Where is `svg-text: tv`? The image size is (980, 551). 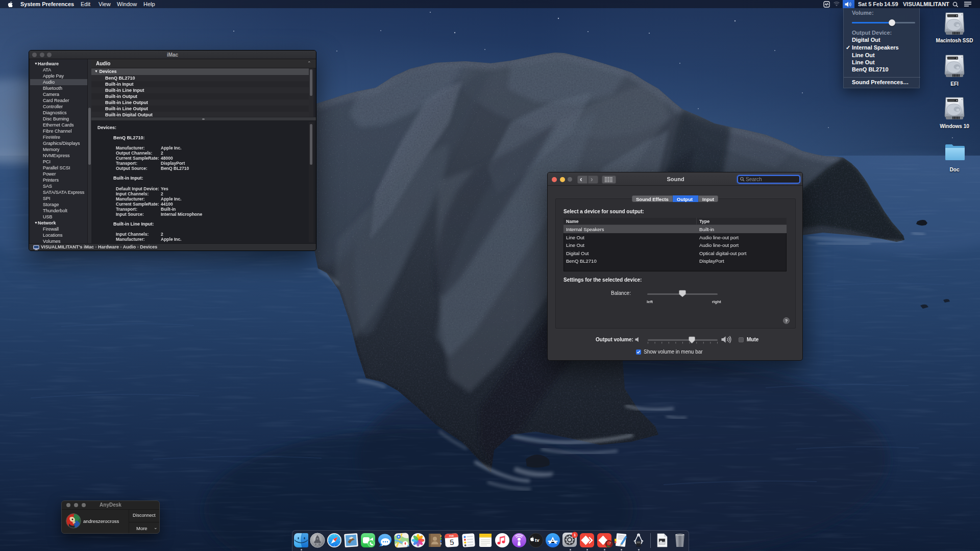
svg-text: tv is located at coordinates (537, 540).